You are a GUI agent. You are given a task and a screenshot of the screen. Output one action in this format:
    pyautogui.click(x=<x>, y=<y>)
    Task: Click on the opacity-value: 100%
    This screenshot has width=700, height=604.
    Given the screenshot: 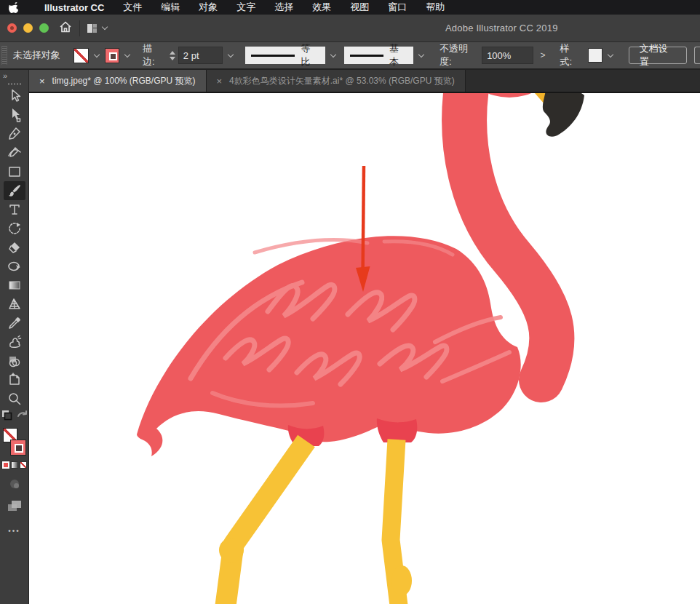 What is the action you would take?
    pyautogui.click(x=499, y=55)
    